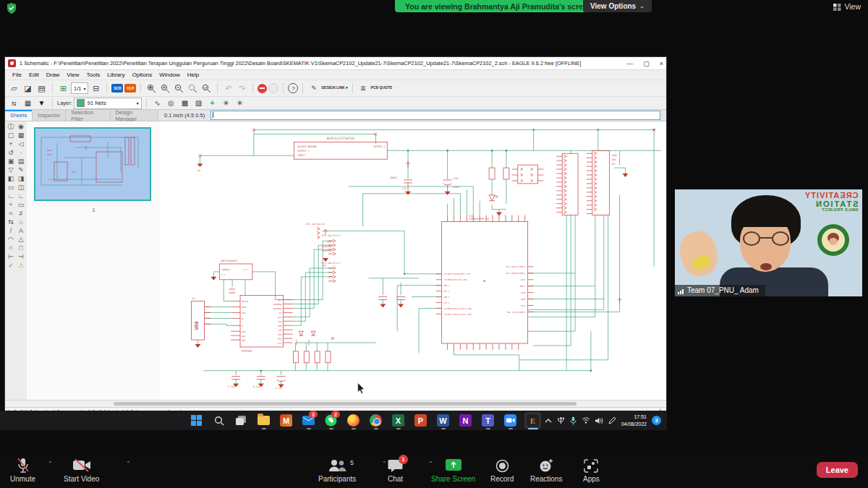 This screenshot has height=488, width=868. What do you see at coordinates (207, 88) in the screenshot?
I see `zoom-redraw-icon` at bounding box center [207, 88].